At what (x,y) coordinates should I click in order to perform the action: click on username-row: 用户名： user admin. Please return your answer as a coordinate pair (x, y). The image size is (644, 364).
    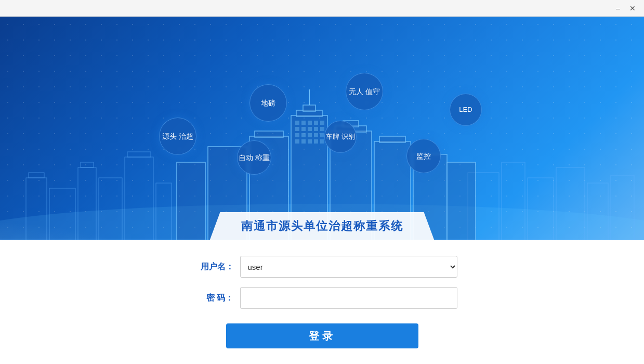
    Looking at the image, I should click on (322, 267).